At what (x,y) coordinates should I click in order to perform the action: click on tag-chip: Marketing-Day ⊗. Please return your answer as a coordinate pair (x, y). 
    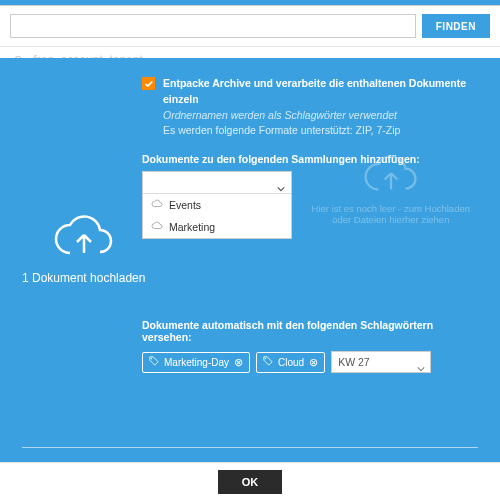
    Looking at the image, I should click on (196, 362).